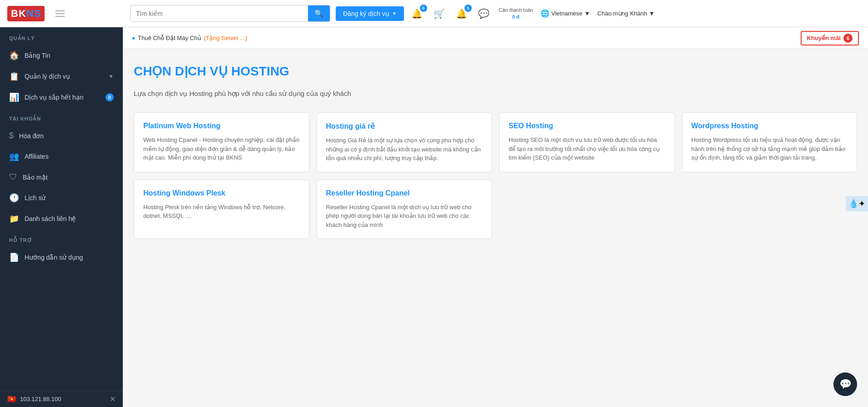  I want to click on promo-btn-label: Khuyến mãi, so click(824, 38).